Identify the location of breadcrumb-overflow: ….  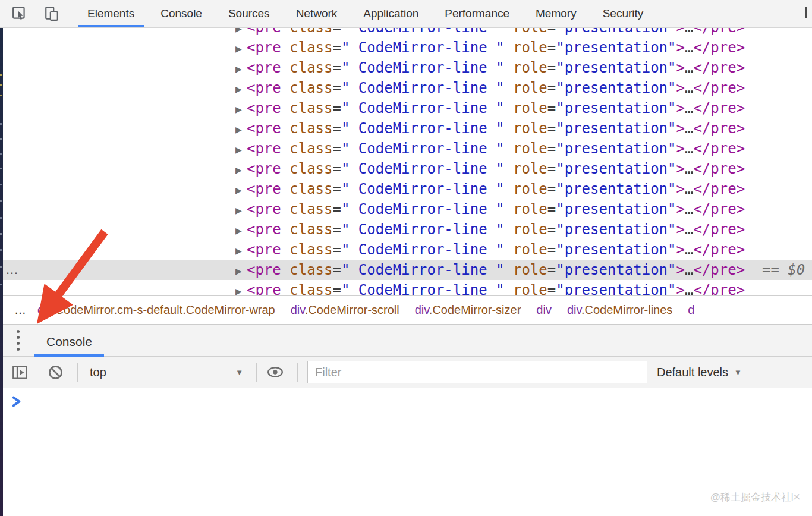
(21, 310).